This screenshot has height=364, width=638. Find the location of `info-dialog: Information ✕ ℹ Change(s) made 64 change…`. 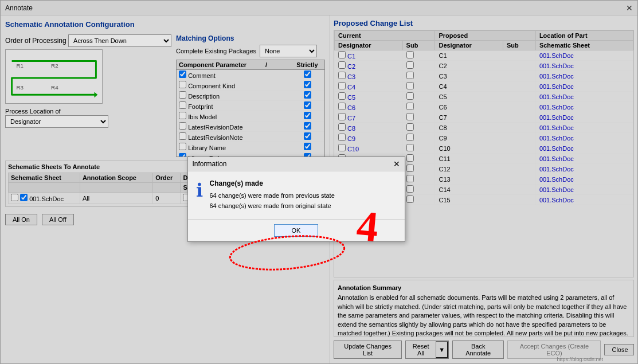

info-dialog: Information ✕ ℹ Change(s) made 64 change… is located at coordinates (296, 199).